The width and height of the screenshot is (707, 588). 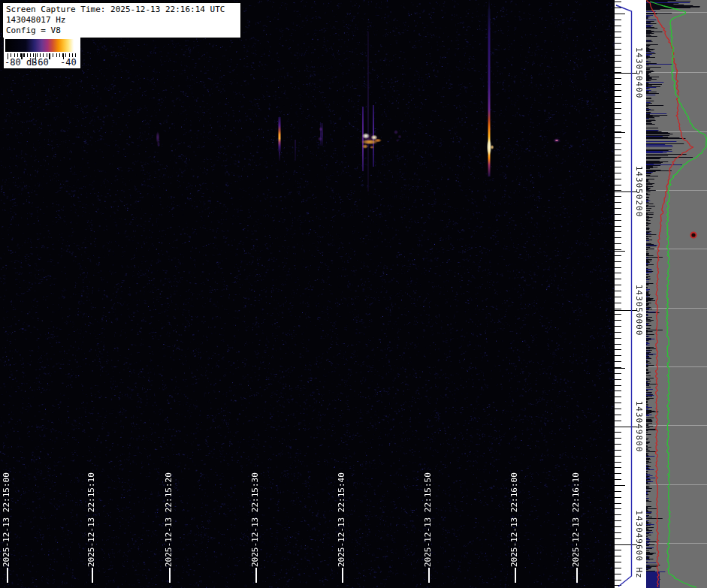 I want to click on time-axis-label: 2025-12-13 22:15:00, so click(x=6, y=520).